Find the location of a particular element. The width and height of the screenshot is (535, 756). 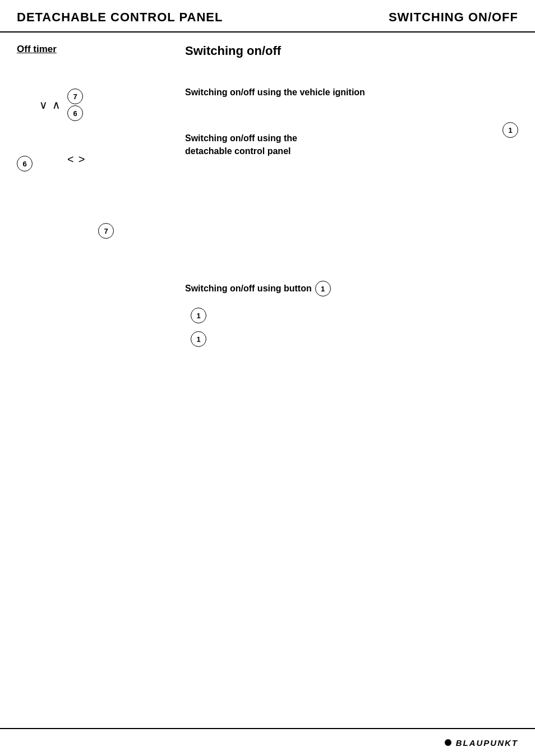

section-detachable-panel: Switching on/off using thedetachable con… is located at coordinates (352, 145).